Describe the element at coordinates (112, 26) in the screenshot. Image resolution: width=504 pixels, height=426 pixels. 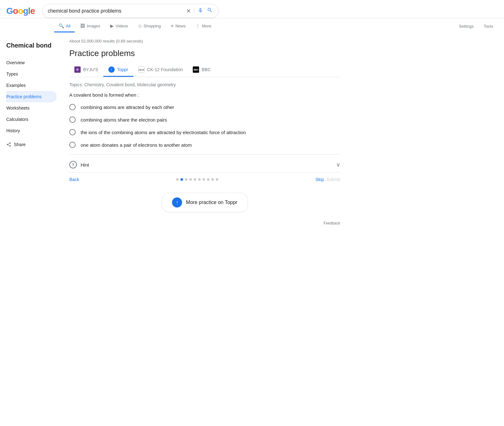
I see `videos-icon: ▶` at that location.